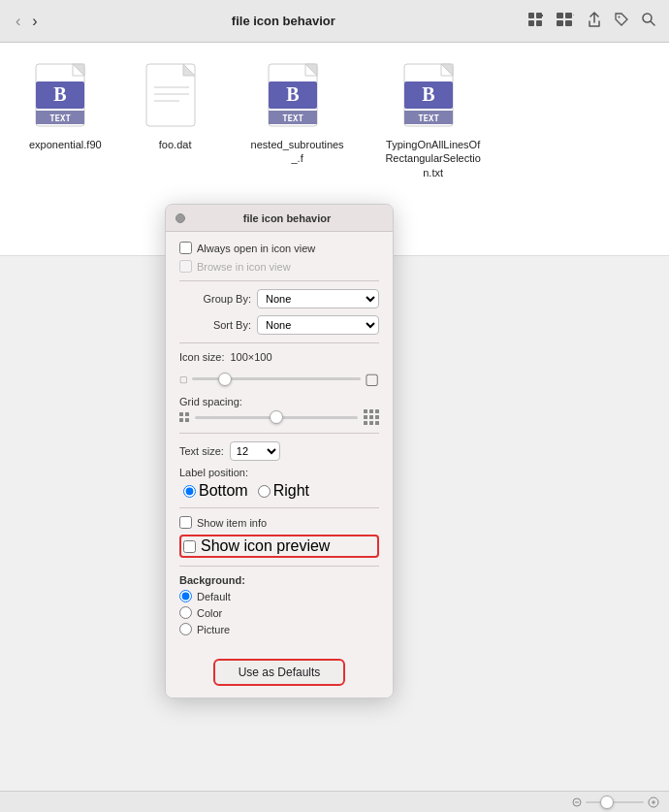  Describe the element at coordinates (186, 248) in the screenshot. I see `always-open-checkbox` at that location.